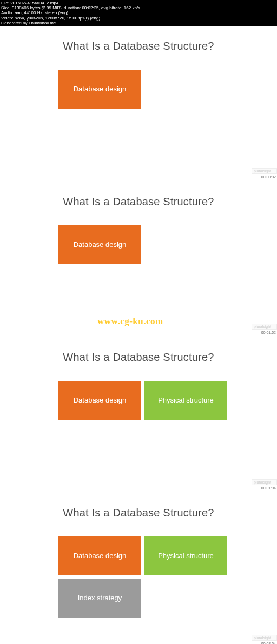 This screenshot has width=277, height=644. What do you see at coordinates (138, 13) in the screenshot?
I see `video-metadata-bar: File: 20160224154634_2.mp4 Size: 3138406…` at bounding box center [138, 13].